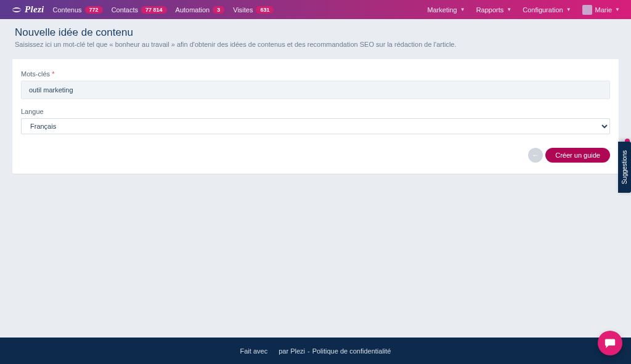  Describe the element at coordinates (78, 10) in the screenshot. I see `nav-item-contenus: Contenus 772` at that location.